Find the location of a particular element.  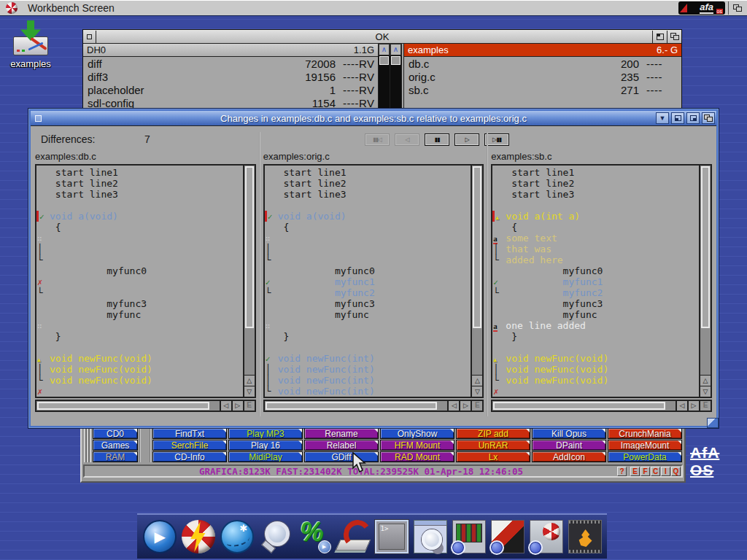

file-row: orig.c235---- is located at coordinates (543, 77).